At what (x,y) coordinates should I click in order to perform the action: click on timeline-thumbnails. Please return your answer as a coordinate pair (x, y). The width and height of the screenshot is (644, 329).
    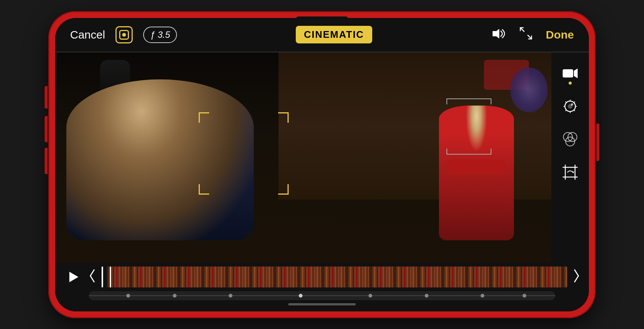
    Looking at the image, I should click on (337, 277).